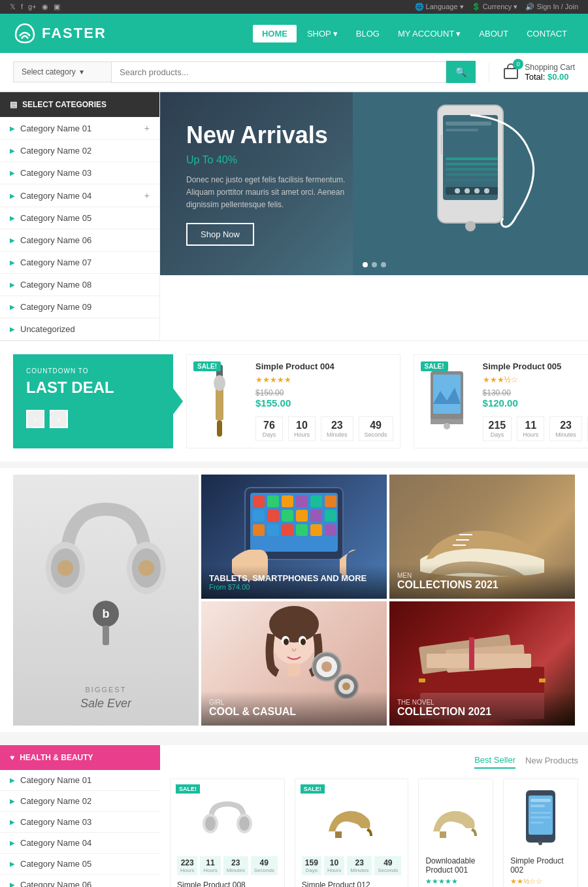  What do you see at coordinates (57, 7) in the screenshot?
I see `rss-icon: ▣` at bounding box center [57, 7].